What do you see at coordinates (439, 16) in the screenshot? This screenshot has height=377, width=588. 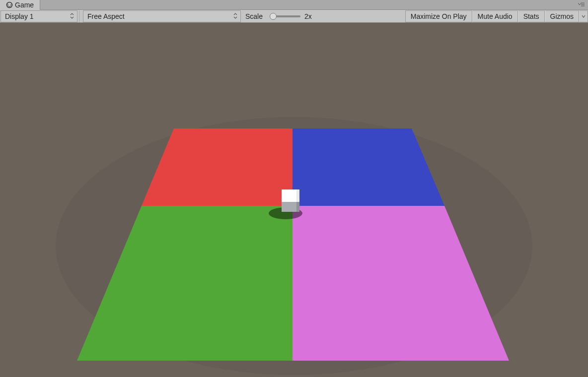 I see `maximize-on-play-button: Maximize On Play` at bounding box center [439, 16].